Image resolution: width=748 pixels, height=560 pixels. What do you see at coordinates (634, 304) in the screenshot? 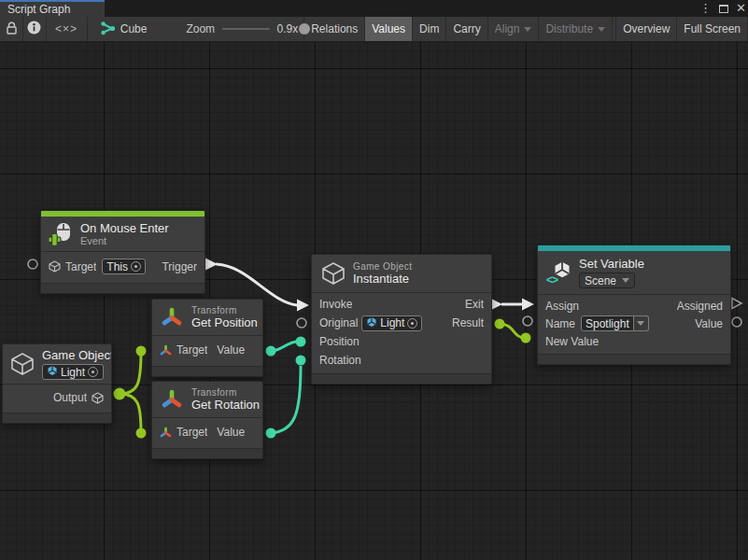
I see `node-set-variable: <> Set Variable Scene Assign Assigned` at bounding box center [634, 304].